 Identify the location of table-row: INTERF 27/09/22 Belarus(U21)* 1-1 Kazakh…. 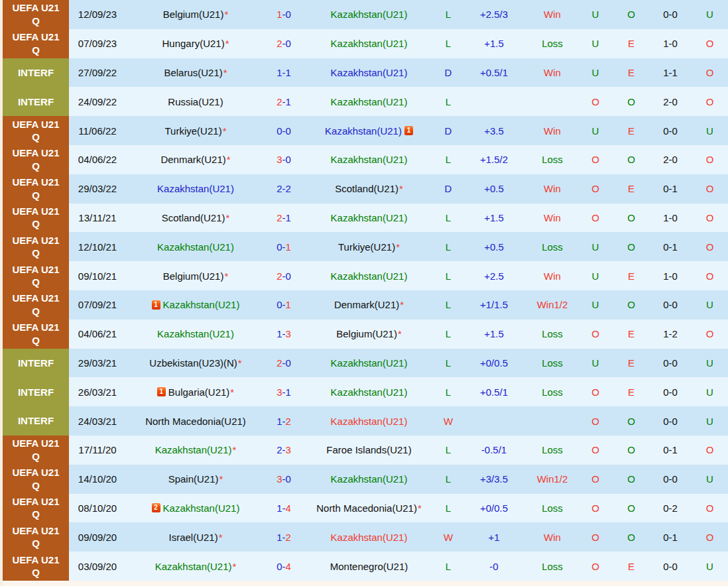
(365, 73).